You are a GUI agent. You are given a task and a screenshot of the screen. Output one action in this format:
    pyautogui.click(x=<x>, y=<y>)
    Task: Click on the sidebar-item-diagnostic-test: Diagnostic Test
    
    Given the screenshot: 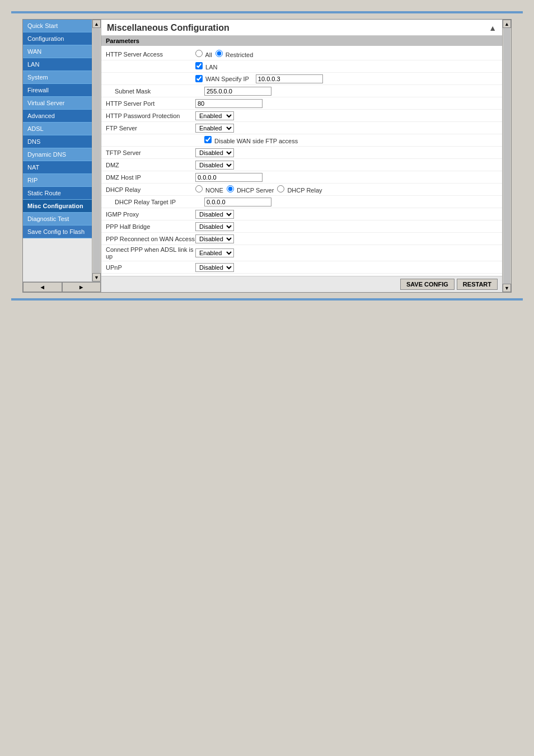 What is the action you would take?
    pyautogui.click(x=57, y=219)
    